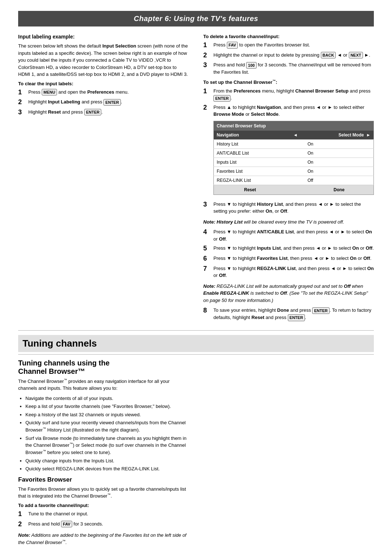  What do you see at coordinates (356, 55) in the screenshot?
I see `next-key: NEXT` at bounding box center [356, 55].